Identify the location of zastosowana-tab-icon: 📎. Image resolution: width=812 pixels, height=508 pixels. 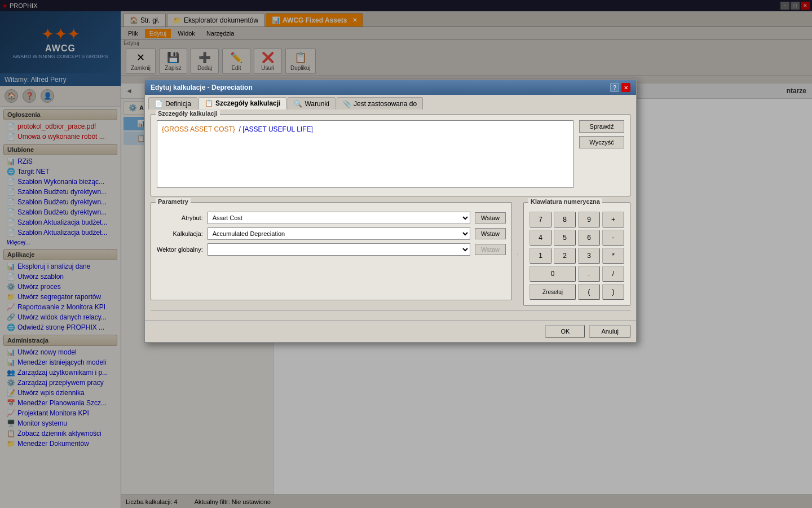
(347, 104).